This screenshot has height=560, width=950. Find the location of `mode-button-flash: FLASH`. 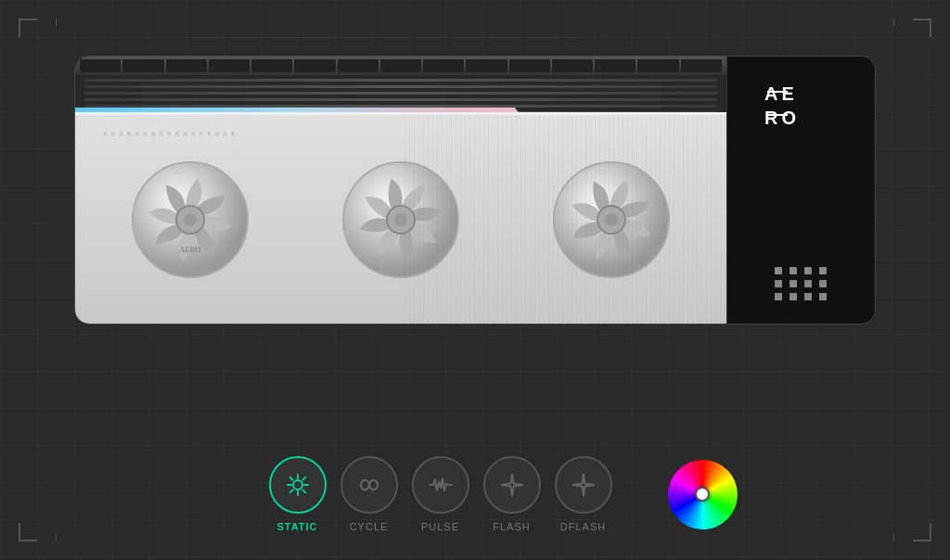

mode-button-flash: FLASH is located at coordinates (512, 494).